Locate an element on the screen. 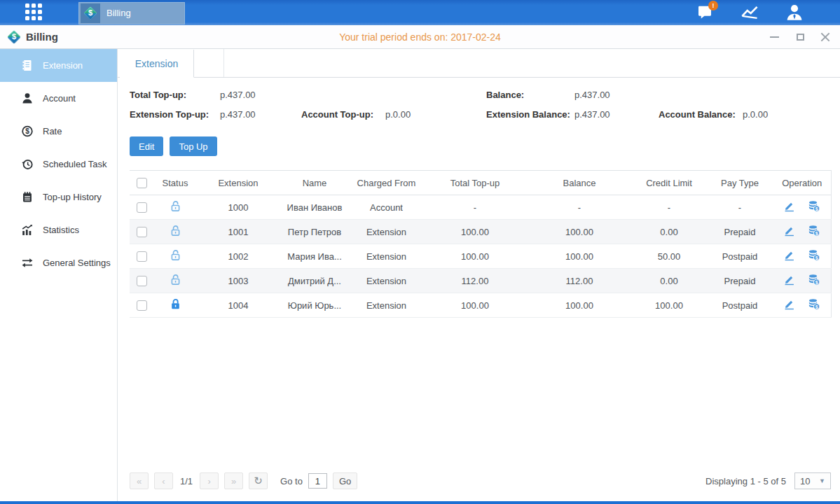 This screenshot has width=840, height=504. col-total-topup: Total Top-up is located at coordinates (475, 183).